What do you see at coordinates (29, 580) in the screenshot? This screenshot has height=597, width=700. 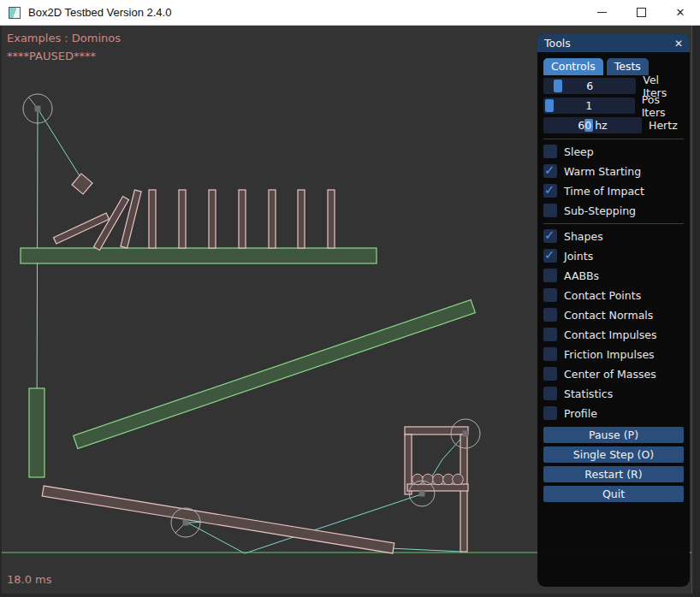 I see `frame-time-label: 18.0 ms` at bounding box center [29, 580].